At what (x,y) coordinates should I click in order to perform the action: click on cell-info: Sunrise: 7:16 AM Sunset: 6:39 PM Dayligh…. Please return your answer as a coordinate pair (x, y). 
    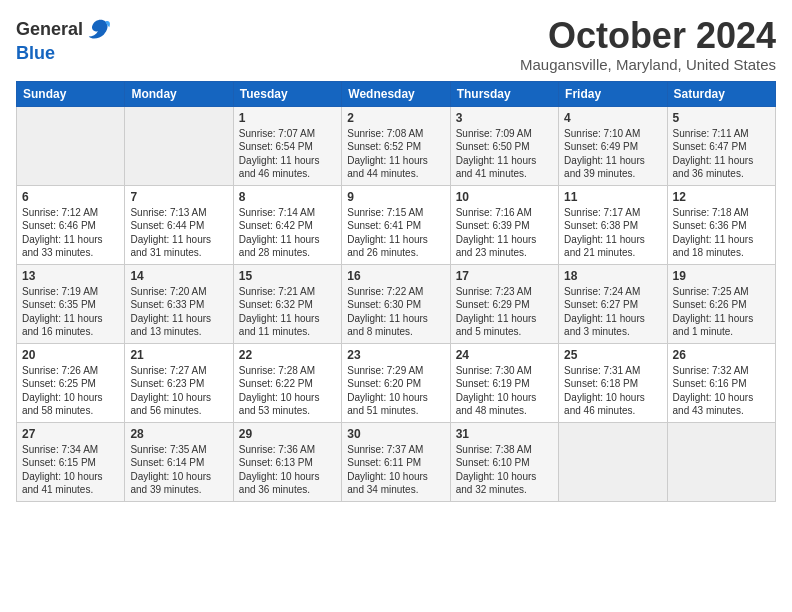
    Looking at the image, I should click on (504, 233).